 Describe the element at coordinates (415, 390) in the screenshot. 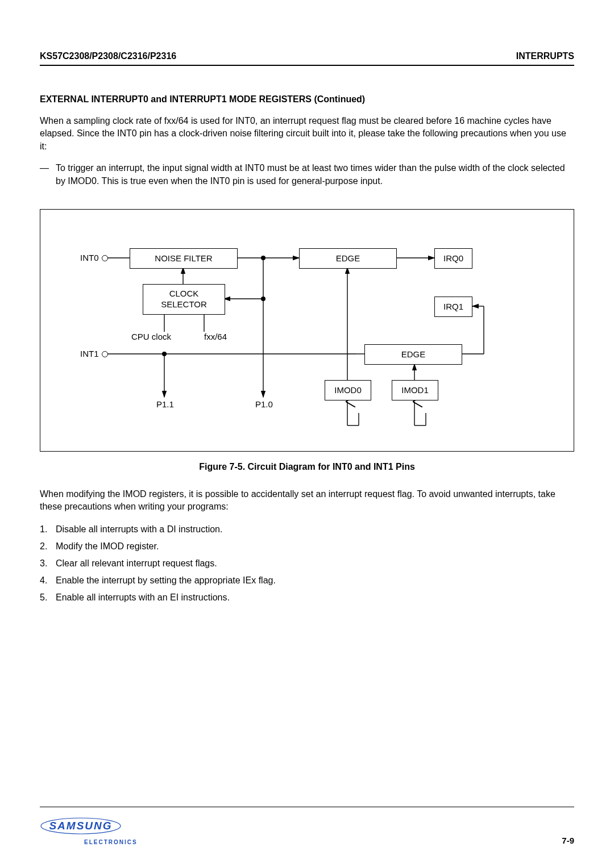

I see `box-imod1: IMOD1` at that location.